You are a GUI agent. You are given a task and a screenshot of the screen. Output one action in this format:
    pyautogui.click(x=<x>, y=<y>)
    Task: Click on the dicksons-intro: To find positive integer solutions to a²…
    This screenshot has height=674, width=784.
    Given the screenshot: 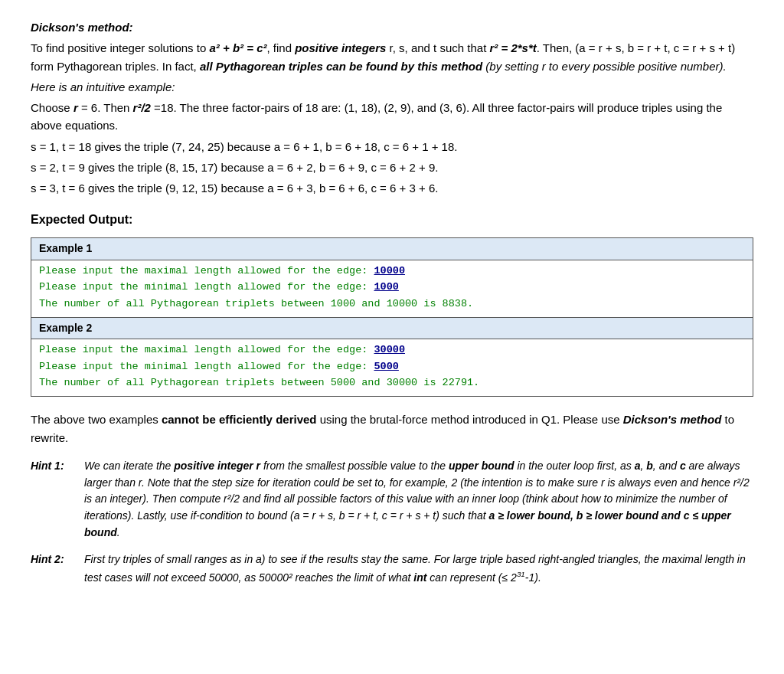 What is the action you would take?
    pyautogui.click(x=392, y=57)
    